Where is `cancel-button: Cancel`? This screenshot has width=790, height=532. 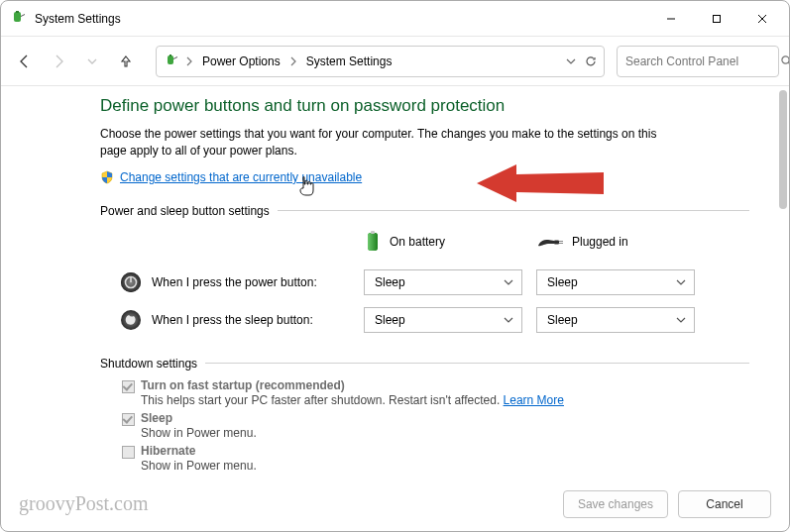 cancel-button: Cancel is located at coordinates (725, 504).